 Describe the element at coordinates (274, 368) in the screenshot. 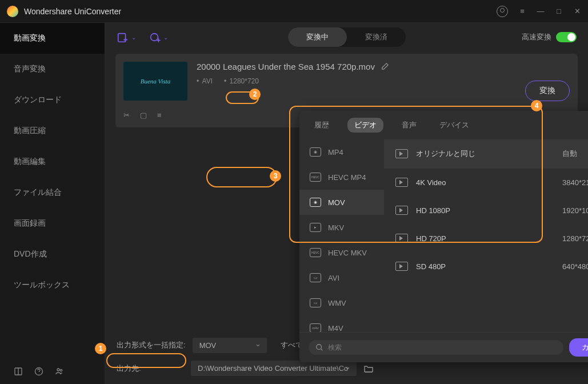

I see `dest-path: D:\Wondershare Video Converter Ultimate\…` at that location.